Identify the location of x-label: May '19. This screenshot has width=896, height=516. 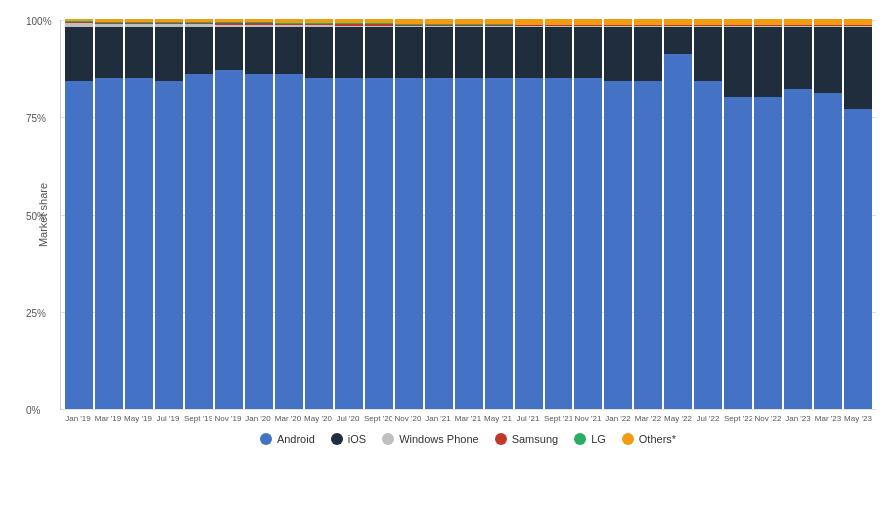
(138, 418).